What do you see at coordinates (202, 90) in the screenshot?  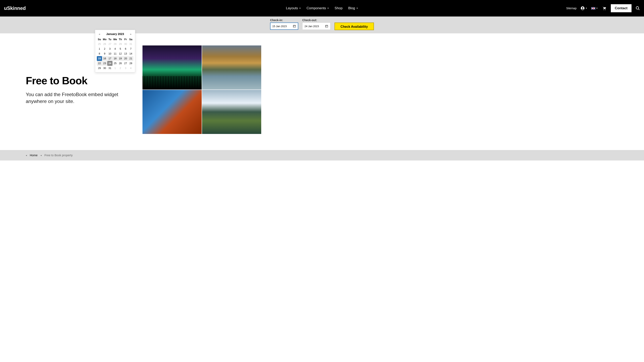 I see `image-gallery` at bounding box center [202, 90].